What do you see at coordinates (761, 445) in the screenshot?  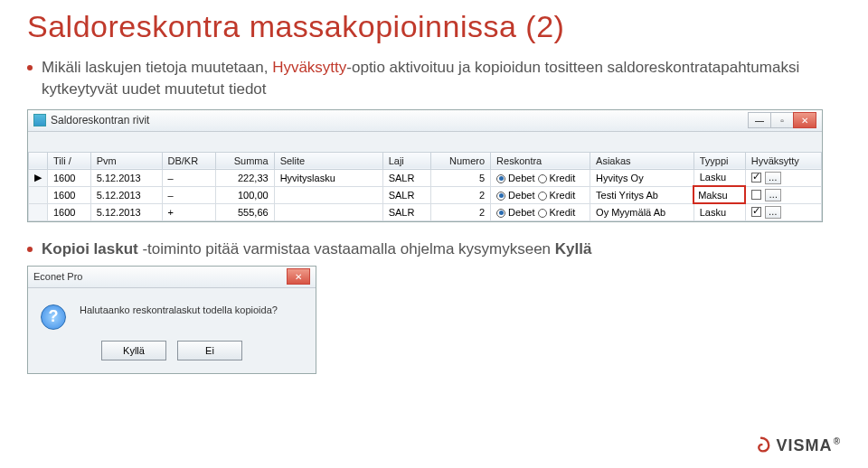 I see `logo-swirl-icon` at bounding box center [761, 445].